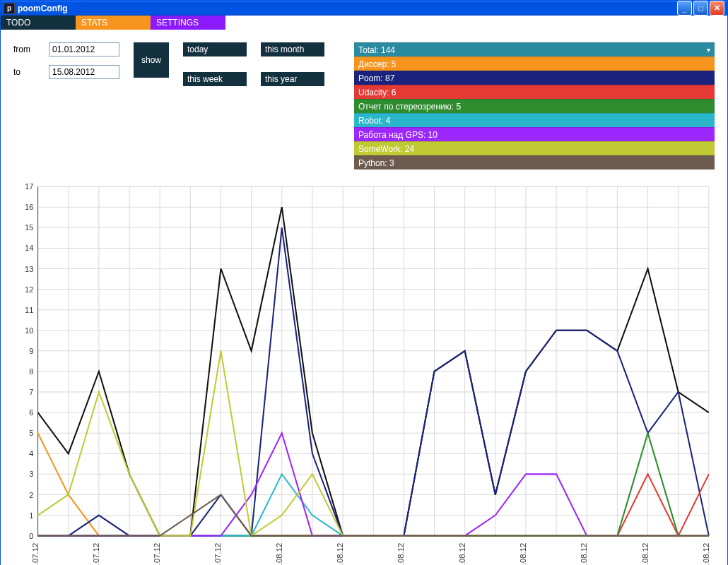  I want to click on from-label: from, so click(28, 49).